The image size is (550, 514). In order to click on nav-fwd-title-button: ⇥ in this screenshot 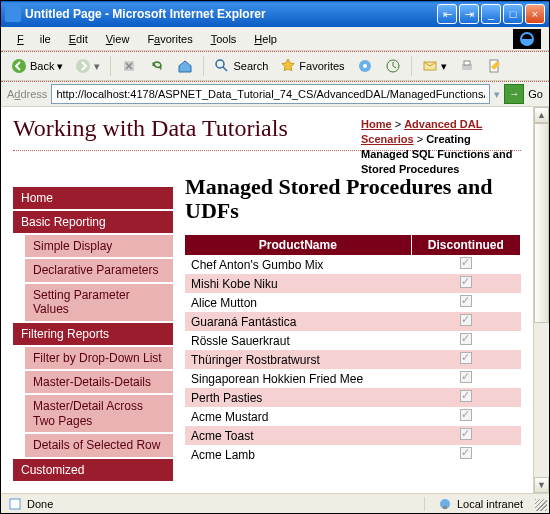, I will do `click(469, 14)`.